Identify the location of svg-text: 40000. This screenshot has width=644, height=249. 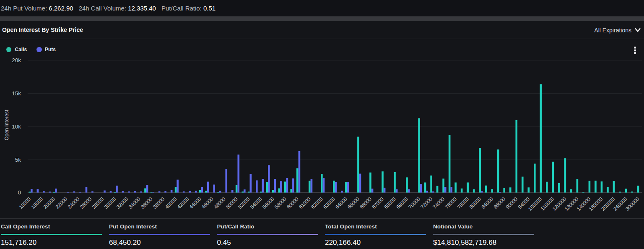
(171, 203).